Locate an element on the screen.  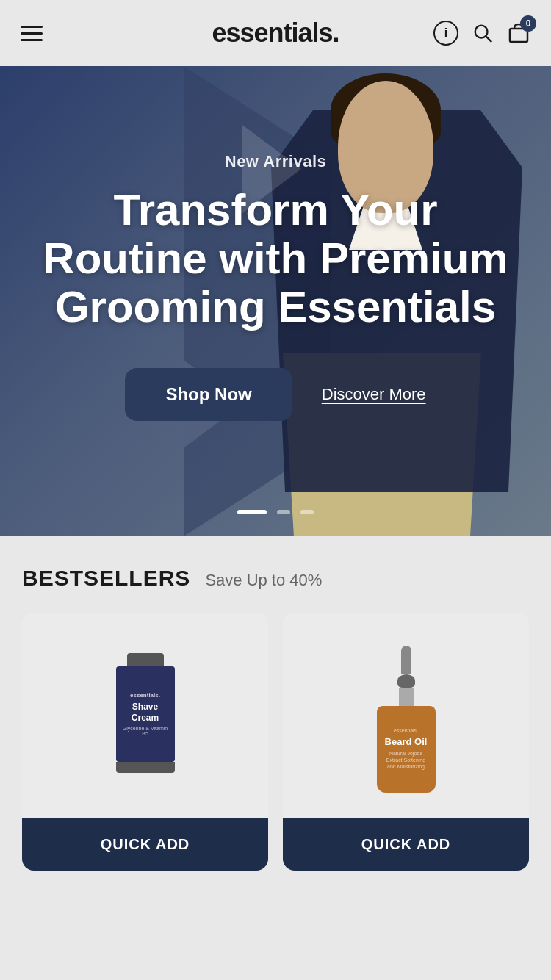
quick-add-beard-oil: QUICK ADD is located at coordinates (406, 845).